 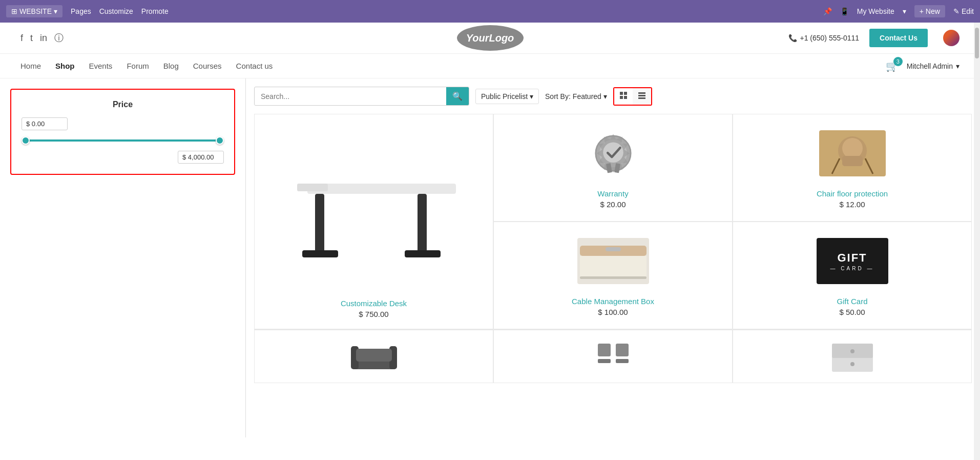 I want to click on nav-events: Events, so click(x=101, y=66).